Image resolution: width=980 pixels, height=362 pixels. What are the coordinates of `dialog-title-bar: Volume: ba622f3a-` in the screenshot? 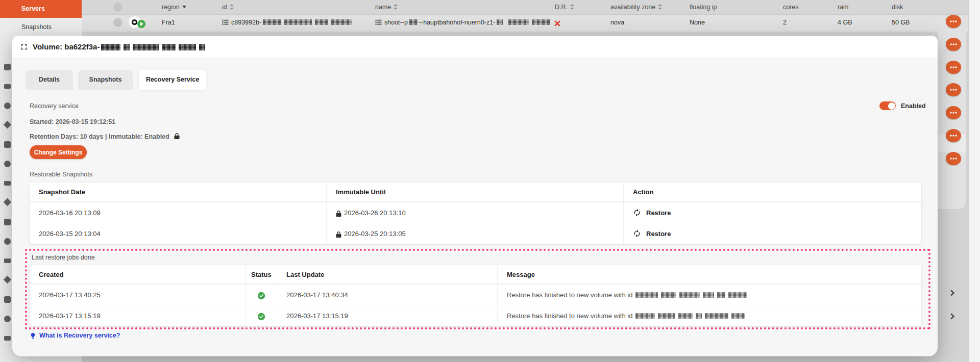 It's located at (475, 47).